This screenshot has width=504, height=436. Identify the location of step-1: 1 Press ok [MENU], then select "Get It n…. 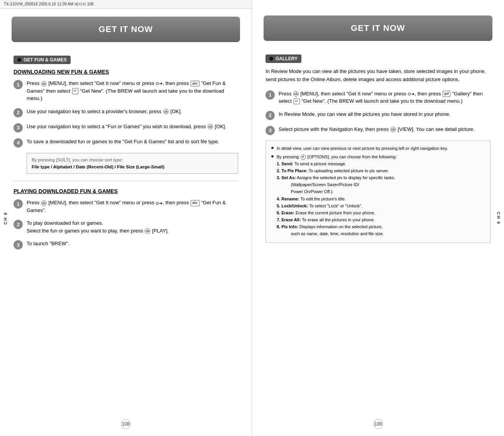
(126, 91).